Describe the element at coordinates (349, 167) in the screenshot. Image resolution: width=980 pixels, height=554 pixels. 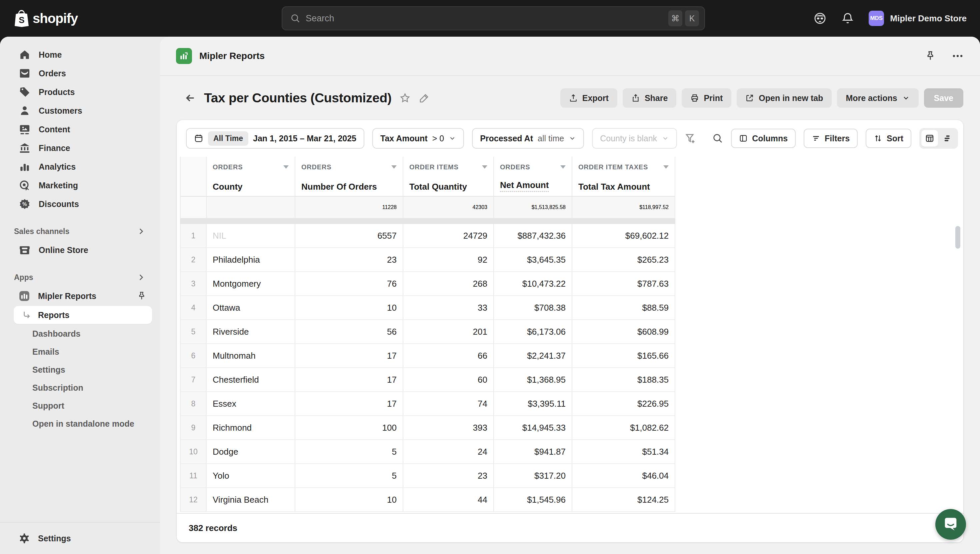
I see `column-group-orders: Orders` at that location.